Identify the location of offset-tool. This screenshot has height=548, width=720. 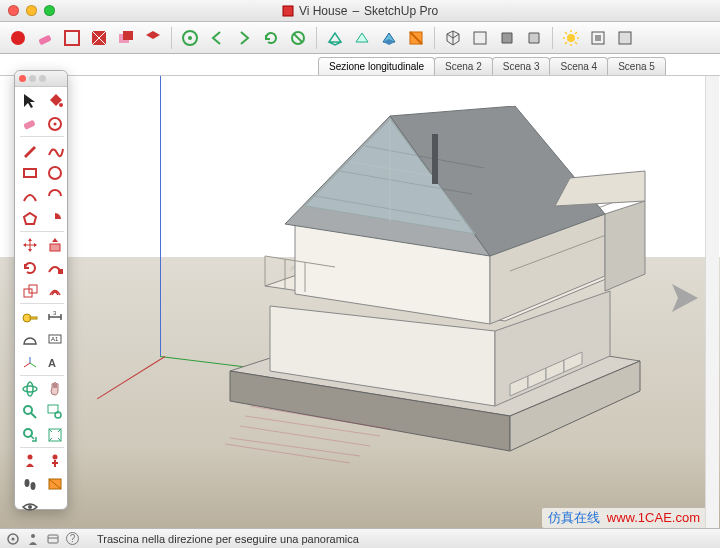
(54, 290).